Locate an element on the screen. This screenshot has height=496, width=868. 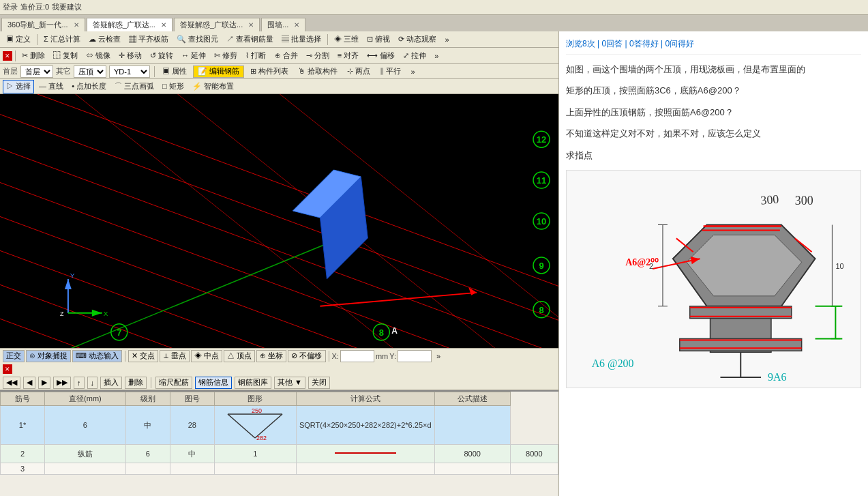
pick-component-btn: 🖱 拾取构件 is located at coordinates (318, 72).